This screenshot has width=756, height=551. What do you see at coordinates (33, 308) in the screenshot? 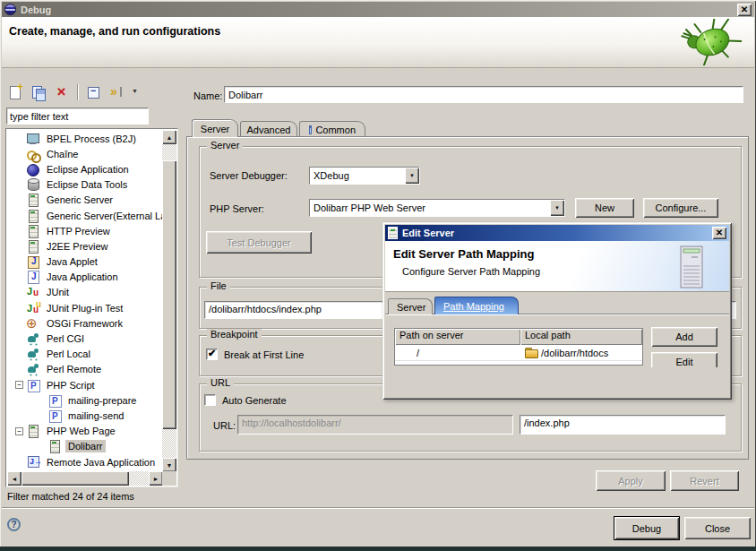
I see `junit-plugin-icon` at bounding box center [33, 308].